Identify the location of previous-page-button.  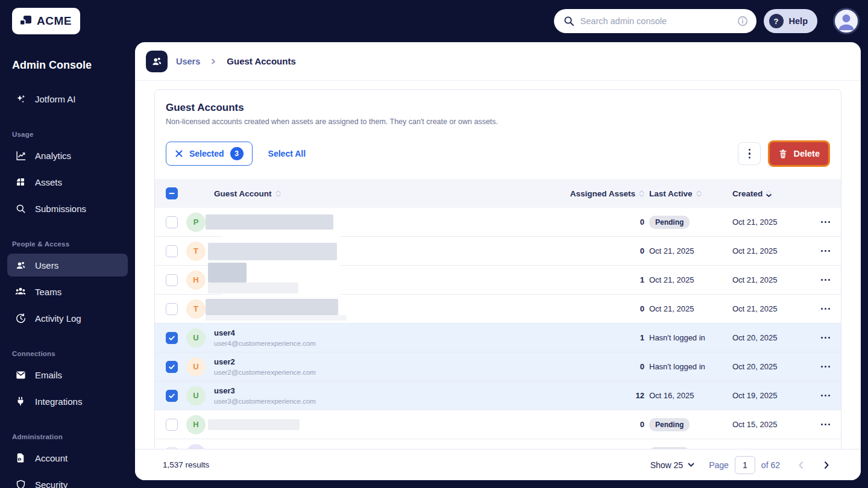
(800, 465).